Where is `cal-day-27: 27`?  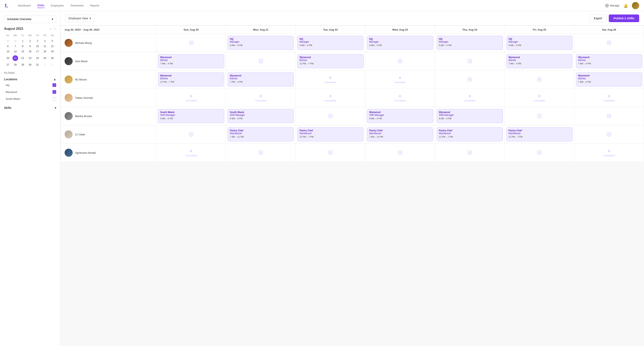 cal-day-27: 27 is located at coordinates (8, 65).